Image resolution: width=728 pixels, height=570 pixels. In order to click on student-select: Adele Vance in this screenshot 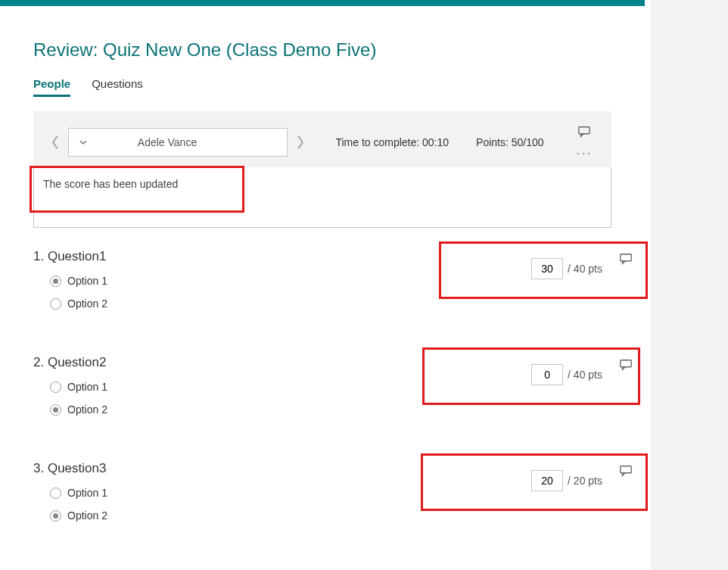, I will do `click(178, 142)`.